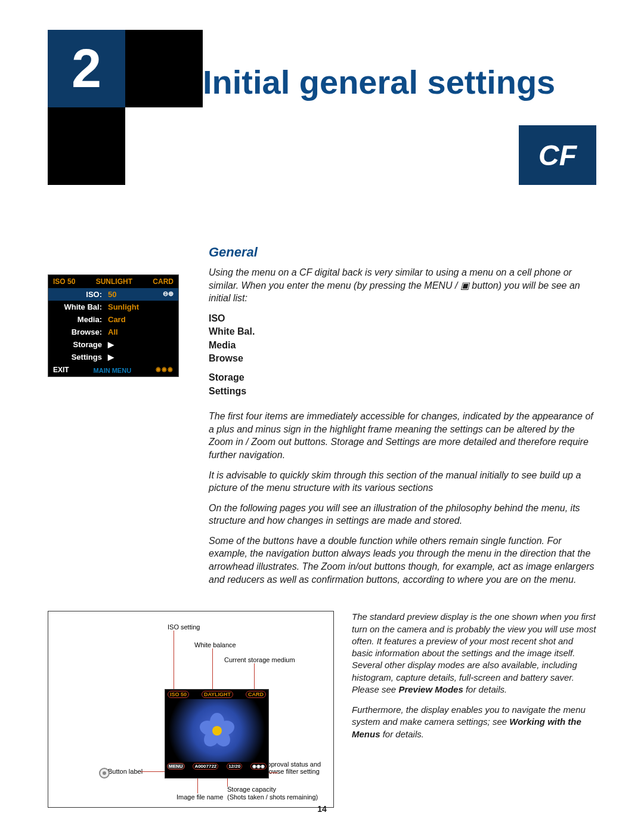  Describe the element at coordinates (558, 155) in the screenshot. I see `cf-badge-text: CF` at that location.